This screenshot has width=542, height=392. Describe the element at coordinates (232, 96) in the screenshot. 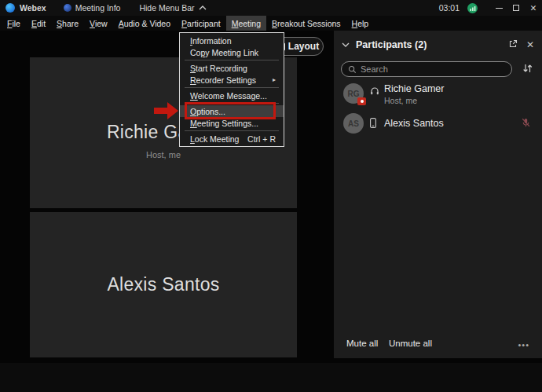

I see `menu-item-welcome-message: Welcome Message...` at that location.